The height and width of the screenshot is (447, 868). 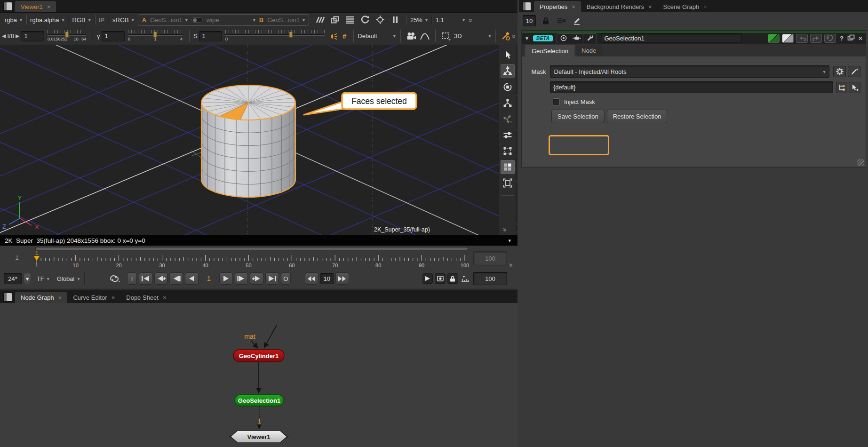 What do you see at coordinates (557, 7) in the screenshot?
I see `tab-properties: Properties×` at bounding box center [557, 7].